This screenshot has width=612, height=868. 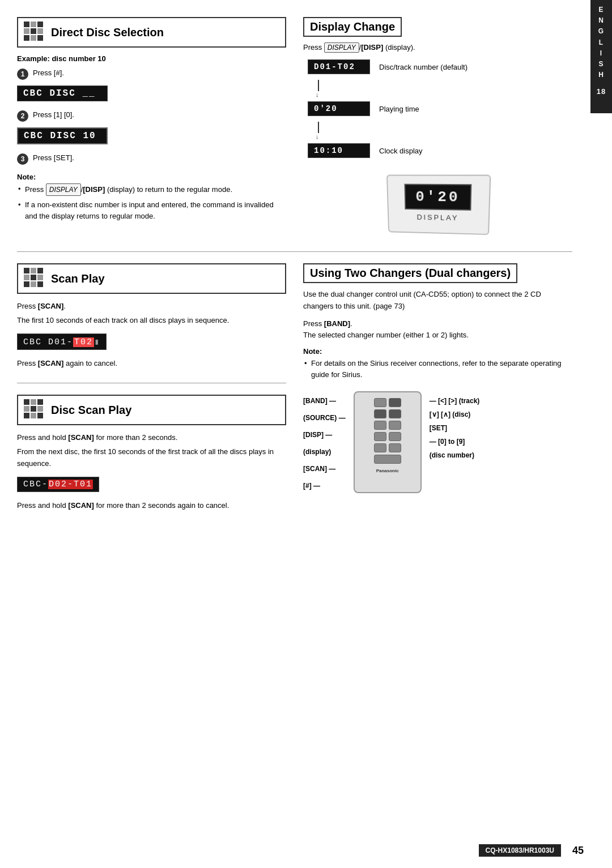 What do you see at coordinates (324, 469) in the screenshot?
I see `scan-label: [SCAN] —` at bounding box center [324, 469].